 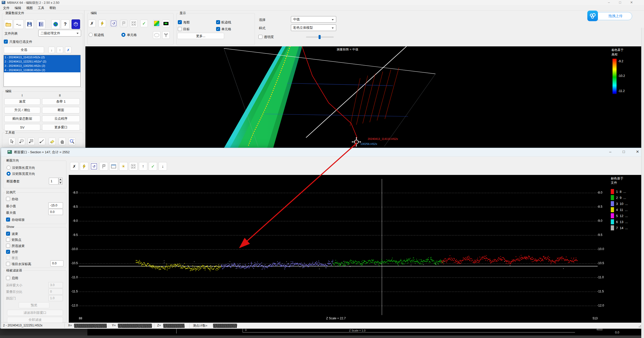 I want to click on select-all-button, so click(x=134, y=23).